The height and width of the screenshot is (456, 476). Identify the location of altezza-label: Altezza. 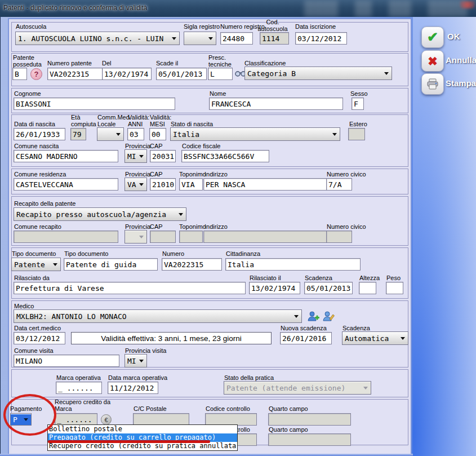
(370, 278).